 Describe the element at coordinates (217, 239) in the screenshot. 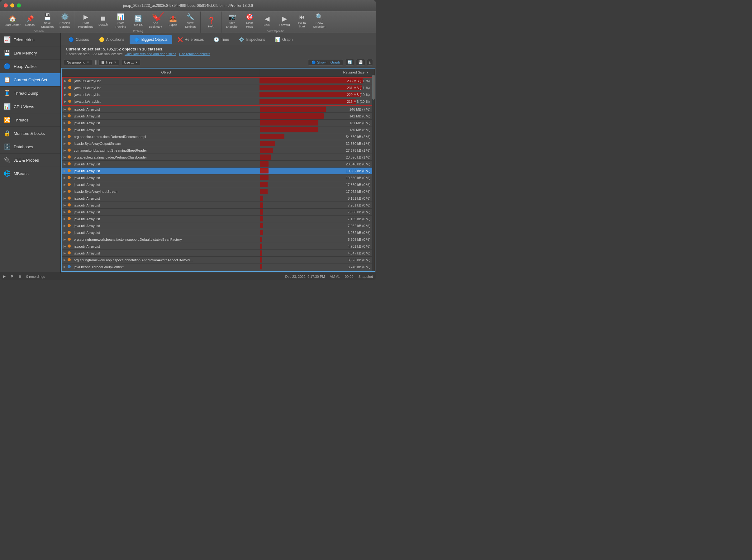

I see `table-row: ▶ org.springframework.beans.factory.supp…` at that location.